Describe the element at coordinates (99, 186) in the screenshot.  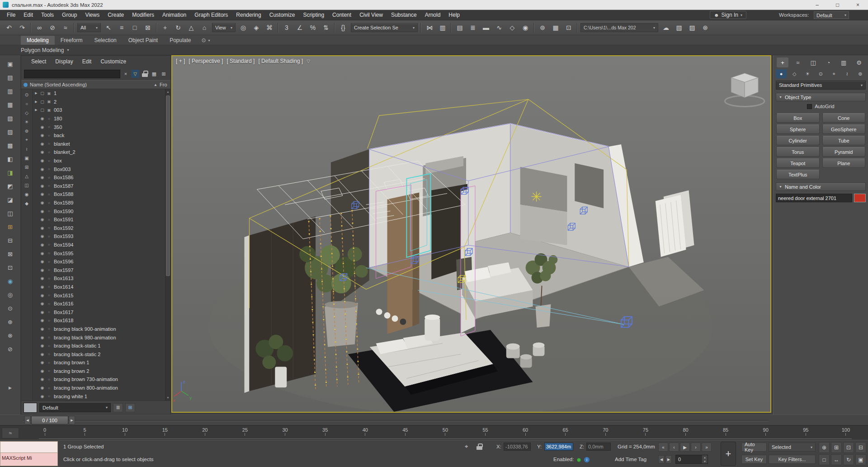
I see `scene-object-row: ◉○Box1587` at that location.